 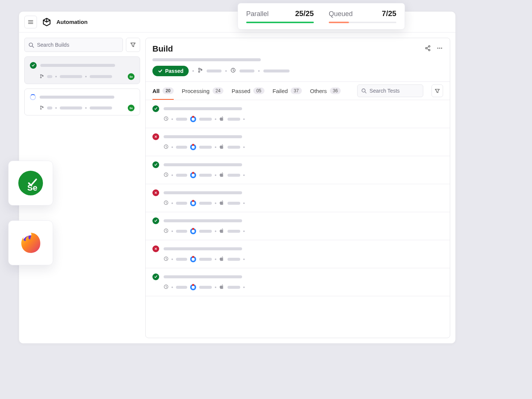 What do you see at coordinates (259, 91) in the screenshot?
I see `tab-count: 05` at bounding box center [259, 91].